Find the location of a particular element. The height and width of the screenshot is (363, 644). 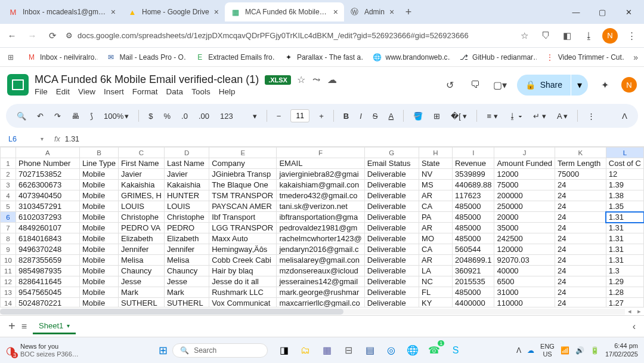

cell: 4400000 is located at coordinates (473, 303).